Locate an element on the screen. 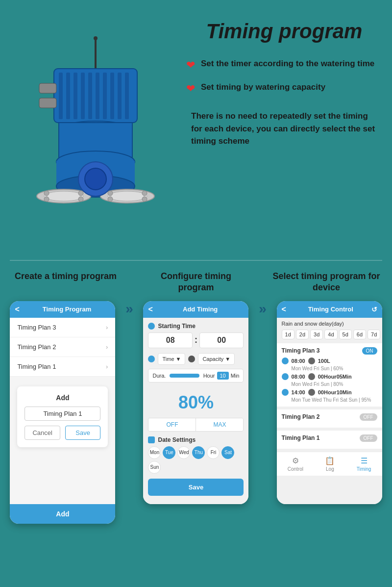 This screenshot has height=587, width=392. capacity-dropdown: Capacity ▼ is located at coordinates (217, 359).